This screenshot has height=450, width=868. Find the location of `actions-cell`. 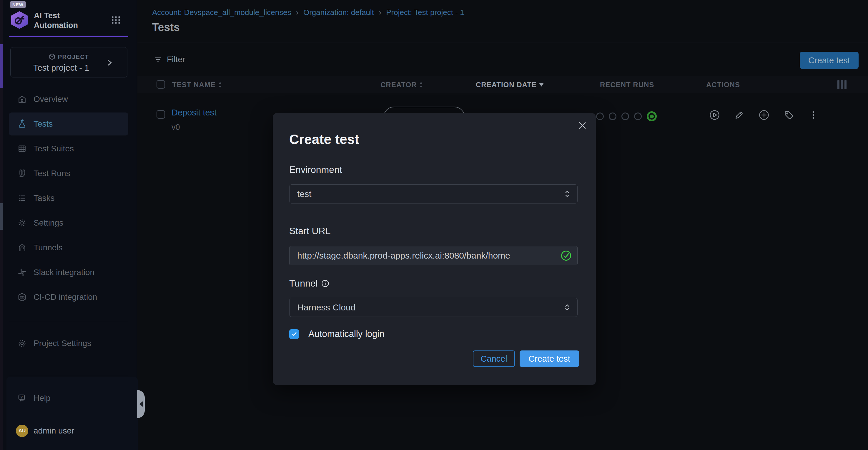

actions-cell is located at coordinates (764, 115).